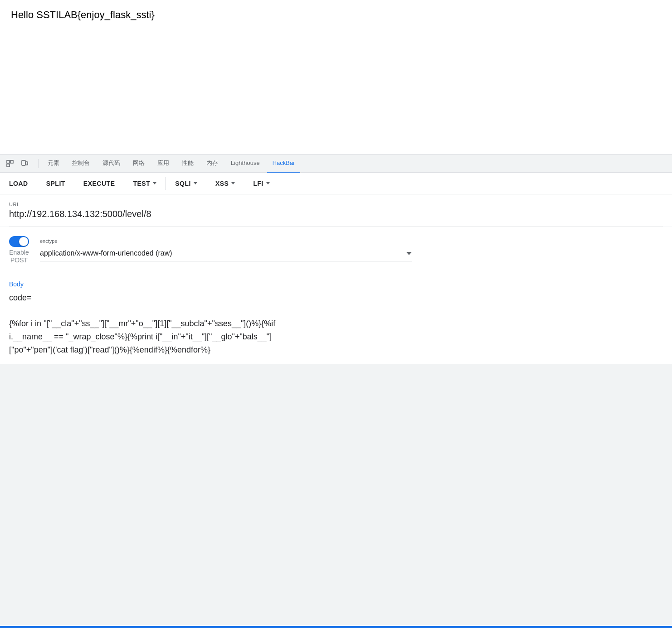 This screenshot has height=628, width=672. Describe the element at coordinates (336, 298) in the screenshot. I see `body-line1: code=` at that location.